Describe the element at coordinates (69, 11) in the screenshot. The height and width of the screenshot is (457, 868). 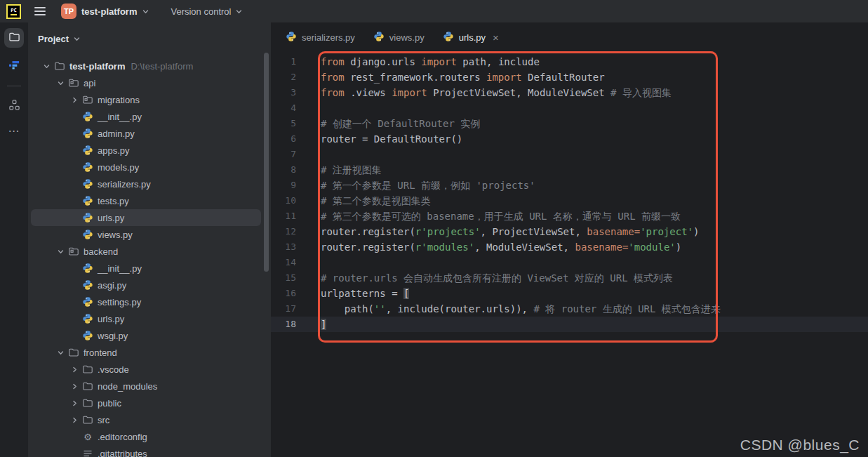
I see `project-avatar: TP` at that location.